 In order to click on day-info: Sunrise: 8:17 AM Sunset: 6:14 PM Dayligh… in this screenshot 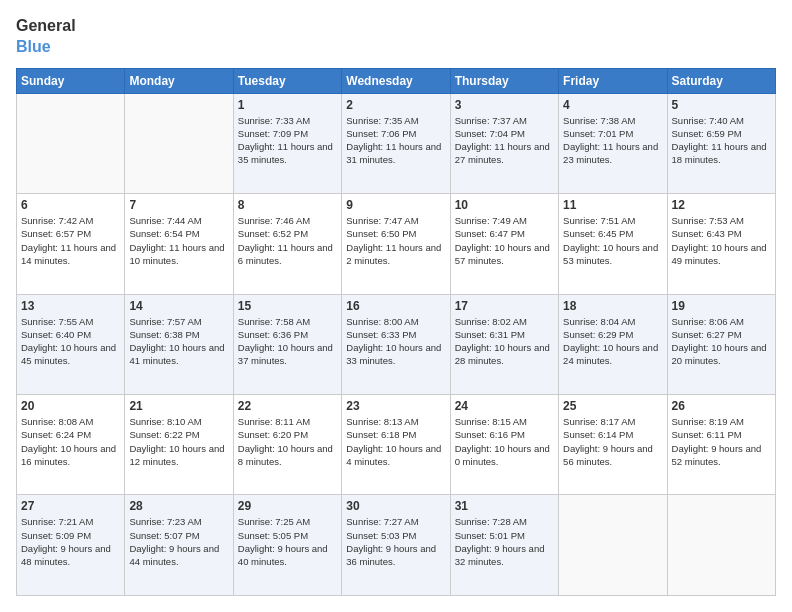, I will do `click(612, 442)`.